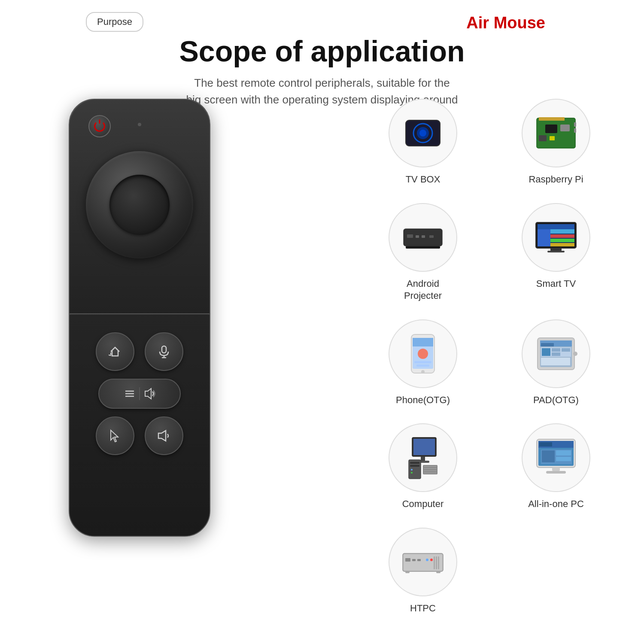 This screenshot has width=644, height=644. I want to click on computer-label: Computer, so click(423, 504).